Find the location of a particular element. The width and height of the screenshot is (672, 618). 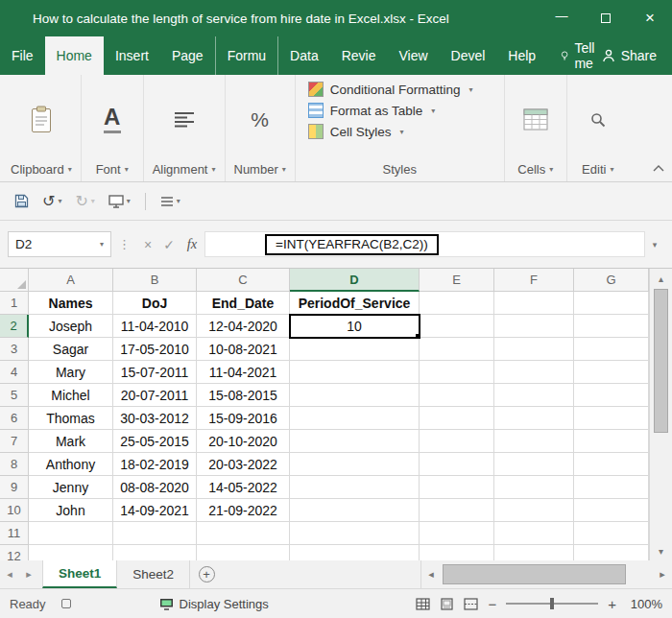

cell-c1: End_Date is located at coordinates (244, 303).